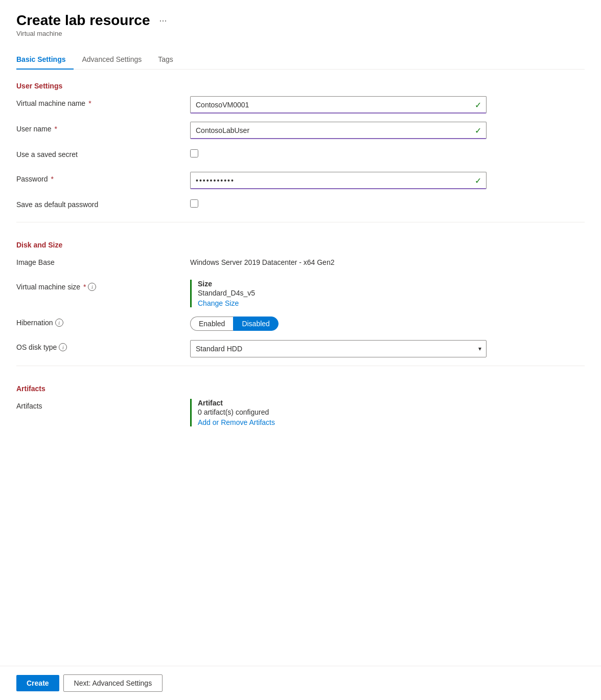 Image resolution: width=601 pixels, height=700 pixels. I want to click on page-header: Create lab resource ··· Virtual machine, so click(300, 25).